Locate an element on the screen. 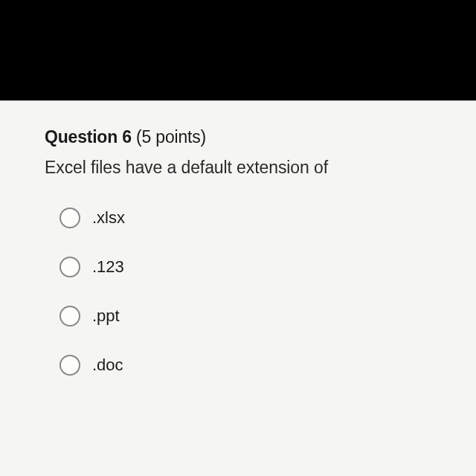 The height and width of the screenshot is (476, 476). option-doc: .doc is located at coordinates (251, 365).